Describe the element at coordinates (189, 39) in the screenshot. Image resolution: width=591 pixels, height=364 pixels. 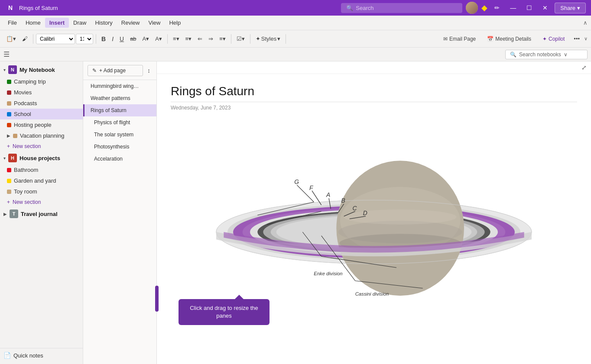
I see `numbering-button: ≡▾` at that location.